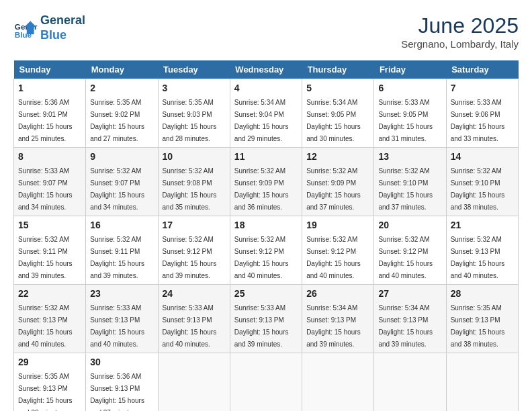 Image resolution: width=532 pixels, height=411 pixels. Describe the element at coordinates (459, 32) in the screenshot. I see `title-block: June 2025 Sergnano, Lombardy, Italy` at that location.